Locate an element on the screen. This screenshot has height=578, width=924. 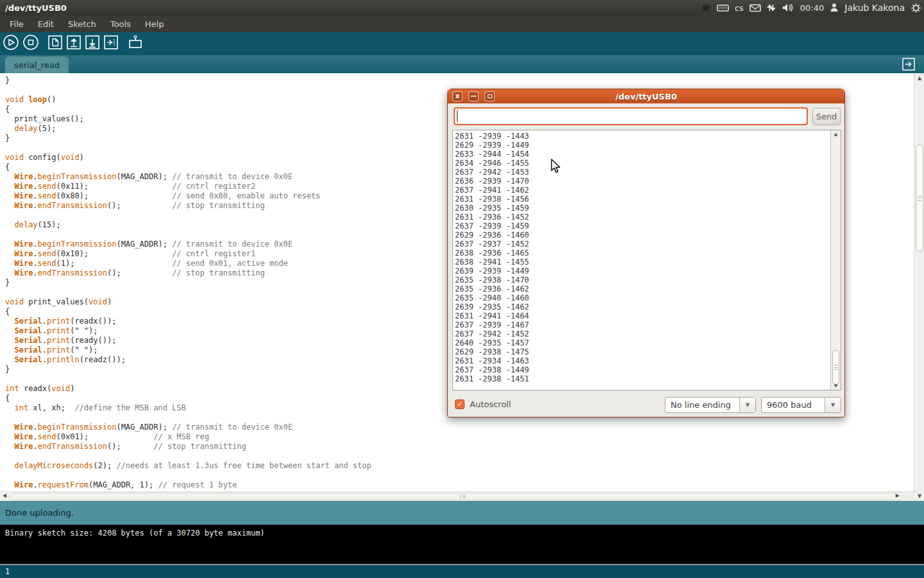
serial-row: 2631 -2938 -1456 is located at coordinates (492, 199).